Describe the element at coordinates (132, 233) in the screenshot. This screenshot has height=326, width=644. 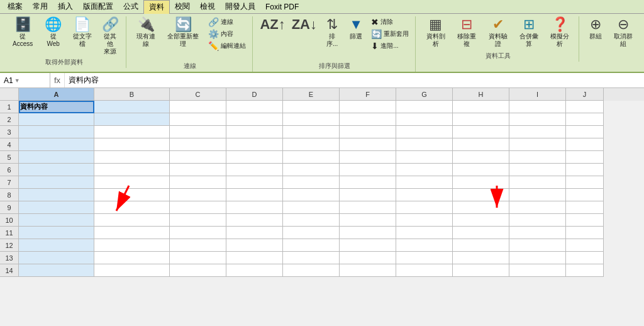
I see `cell-B11` at that location.